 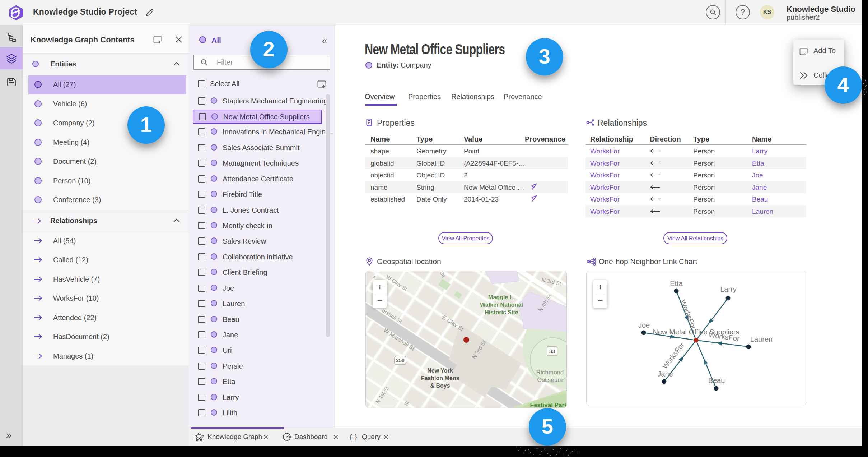 I want to click on svg-text: Maggie L., so click(x=501, y=297).